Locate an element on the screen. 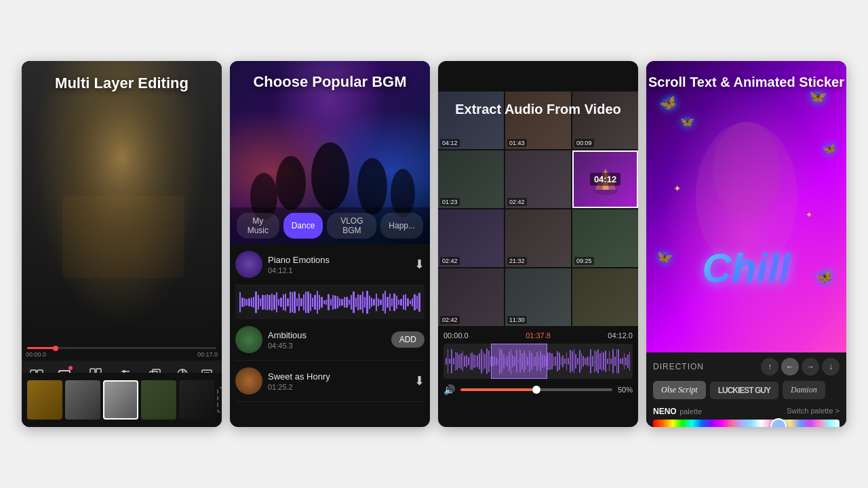  chill-text: Chill is located at coordinates (746, 268).